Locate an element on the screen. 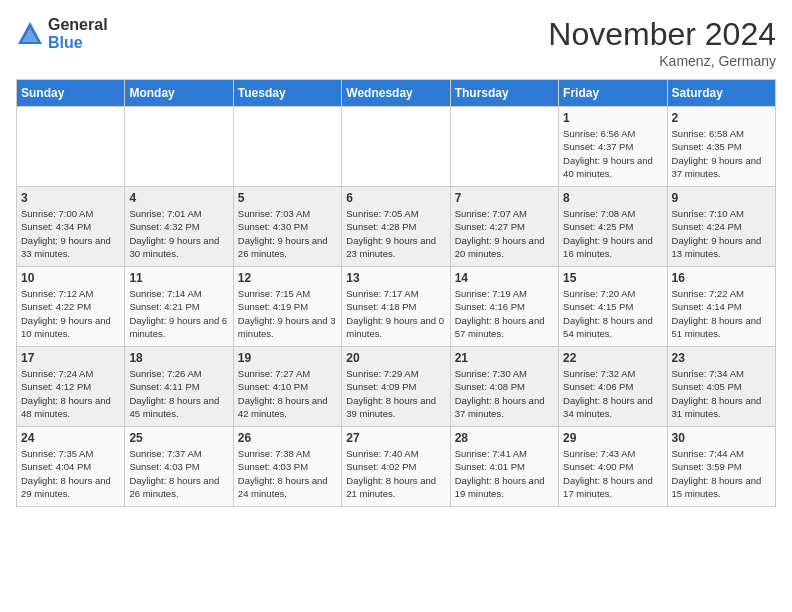 The height and width of the screenshot is (612, 792). day-info: Sunrise: 7:27 AM Sunset: 4:10 PM Dayligh… is located at coordinates (288, 394).